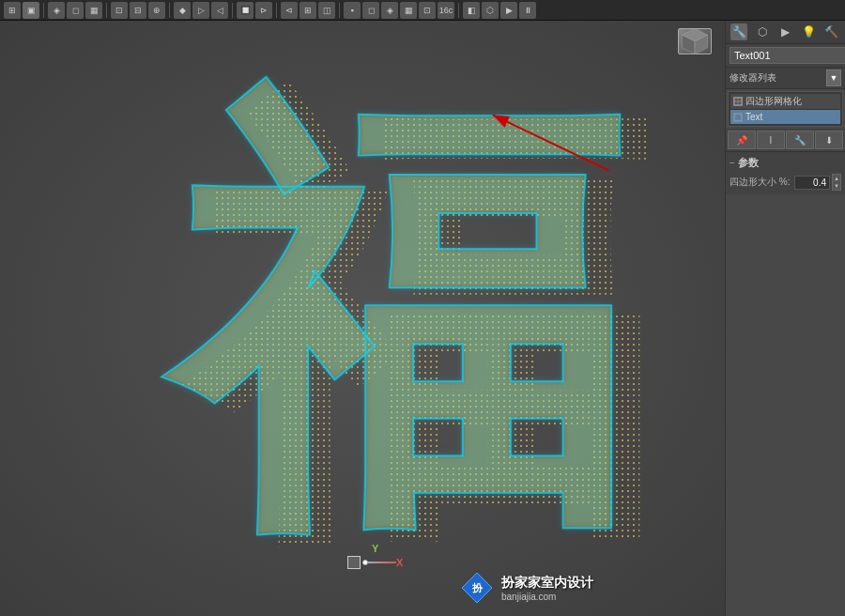 This screenshot has width=845, height=616. Describe the element at coordinates (376, 556) in the screenshot. I see `axis-gizmo: Y X` at that location.